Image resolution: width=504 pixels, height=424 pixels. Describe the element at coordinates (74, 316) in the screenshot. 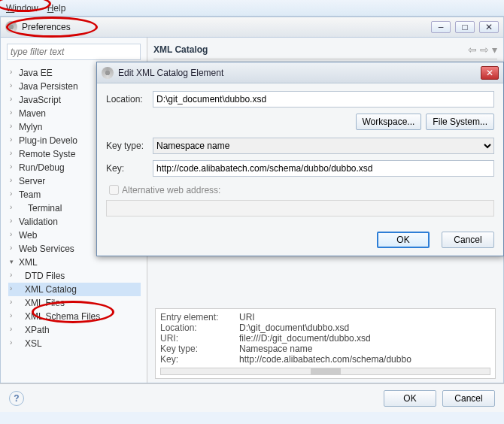

I see `tree-item: XML Schema Files` at that location.